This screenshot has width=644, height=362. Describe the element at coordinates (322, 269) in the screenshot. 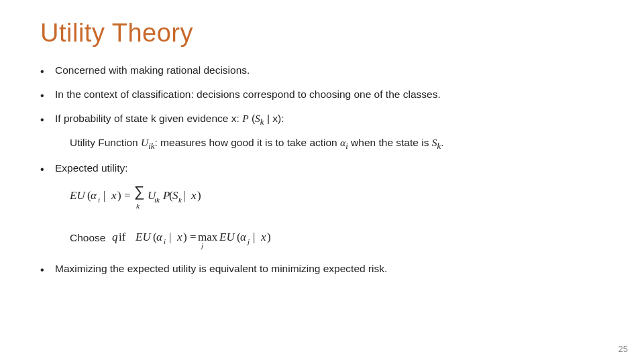

I see `bullet-5: • Maximizing the expected utility is equ…` at that location.